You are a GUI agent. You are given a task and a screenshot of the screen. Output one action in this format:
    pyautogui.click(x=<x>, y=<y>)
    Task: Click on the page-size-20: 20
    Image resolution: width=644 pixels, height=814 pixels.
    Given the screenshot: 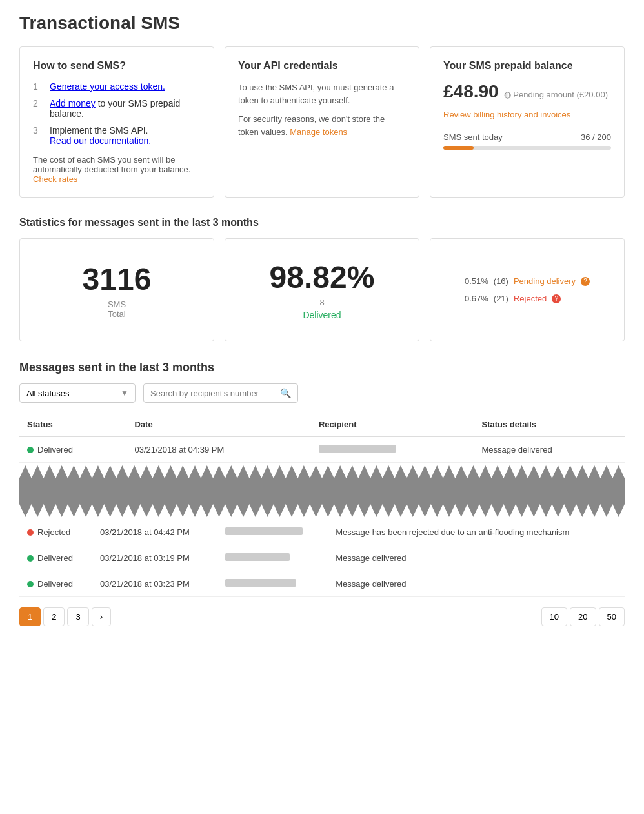 What is the action you would take?
    pyautogui.click(x=583, y=617)
    